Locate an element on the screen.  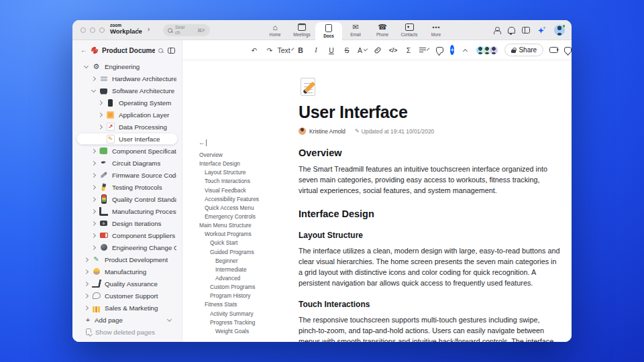
toc-item: Touch Interactions is located at coordinates (246, 181).